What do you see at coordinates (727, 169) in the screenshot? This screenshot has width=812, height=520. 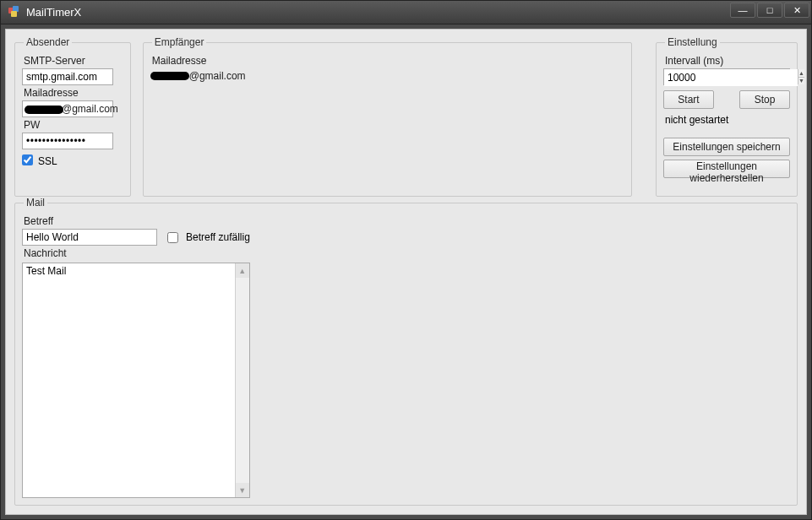 I see `restore-settings-button: Einstellungen wiederherstellen` at bounding box center [727, 169].